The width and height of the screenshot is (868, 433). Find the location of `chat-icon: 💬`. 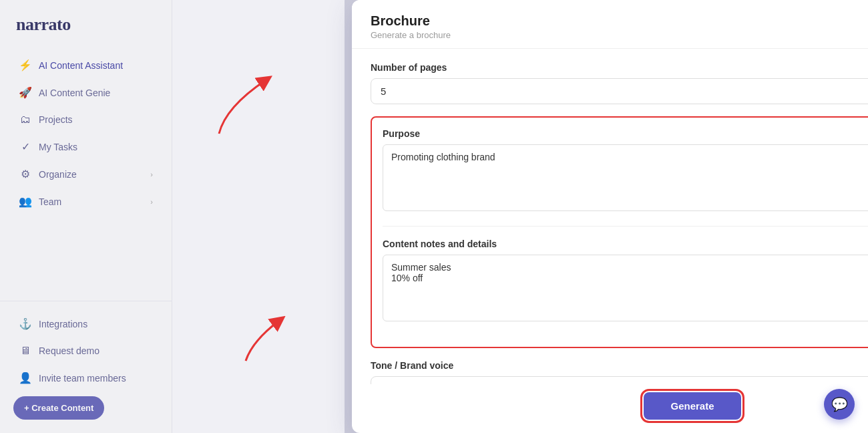

chat-icon: 💬 is located at coordinates (840, 404).